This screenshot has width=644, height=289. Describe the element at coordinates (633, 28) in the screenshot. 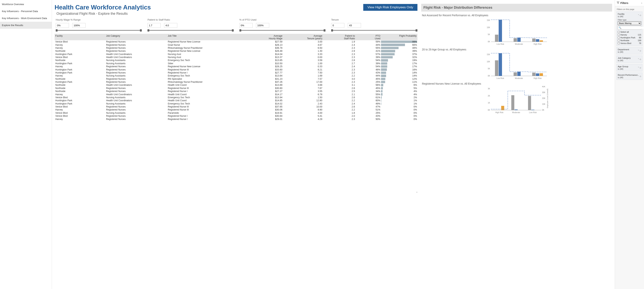

I see `filter-search-input` at that location.